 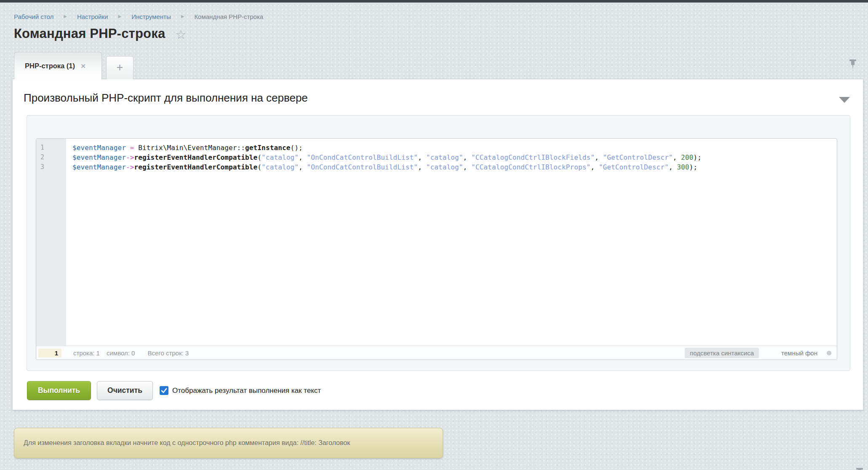 I want to click on line-number: 1, so click(x=53, y=148).